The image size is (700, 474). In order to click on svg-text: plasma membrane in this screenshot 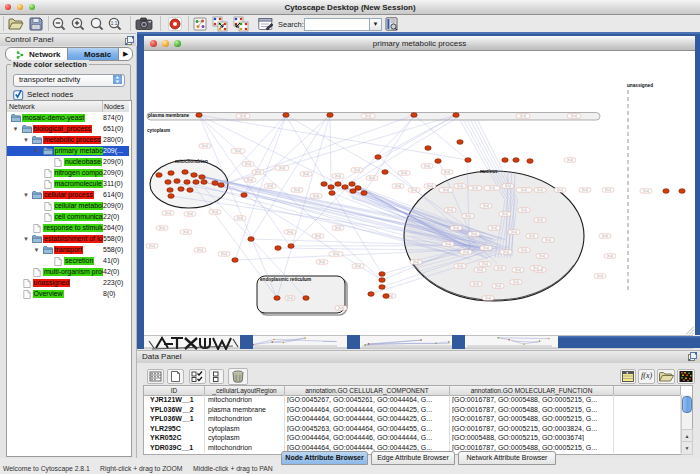, I will do `click(169, 116)`.